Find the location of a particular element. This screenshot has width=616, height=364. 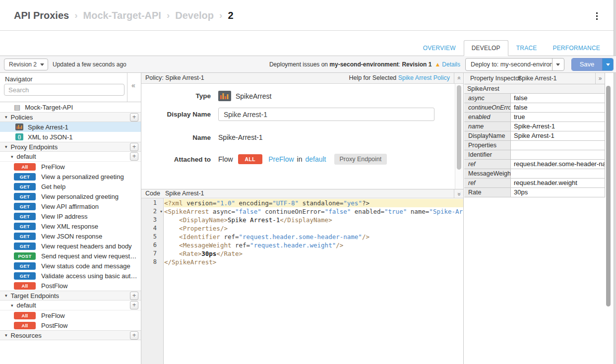

property-value: request.header.some-header-name is located at coordinates (557, 164).